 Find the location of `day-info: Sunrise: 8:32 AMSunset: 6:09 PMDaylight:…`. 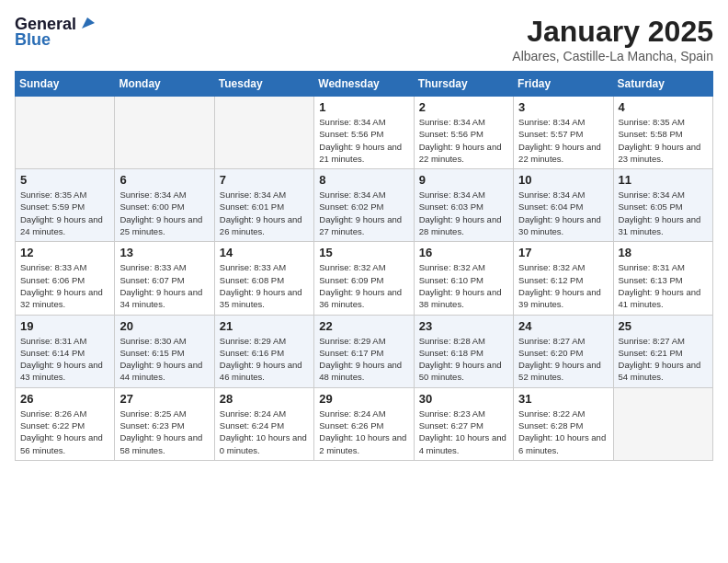

day-info: Sunrise: 8:32 AMSunset: 6:09 PMDaylight:… is located at coordinates (364, 285).